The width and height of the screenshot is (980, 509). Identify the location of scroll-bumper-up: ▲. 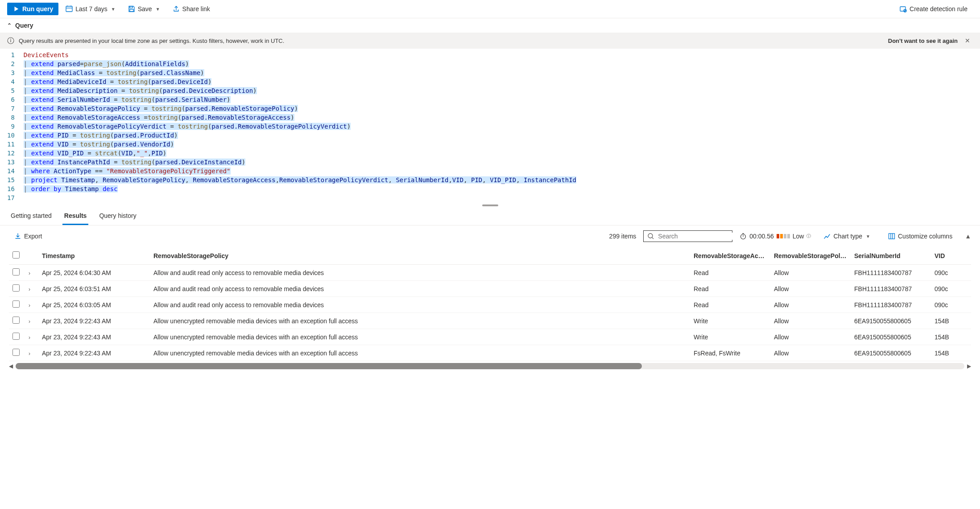
(968, 236).